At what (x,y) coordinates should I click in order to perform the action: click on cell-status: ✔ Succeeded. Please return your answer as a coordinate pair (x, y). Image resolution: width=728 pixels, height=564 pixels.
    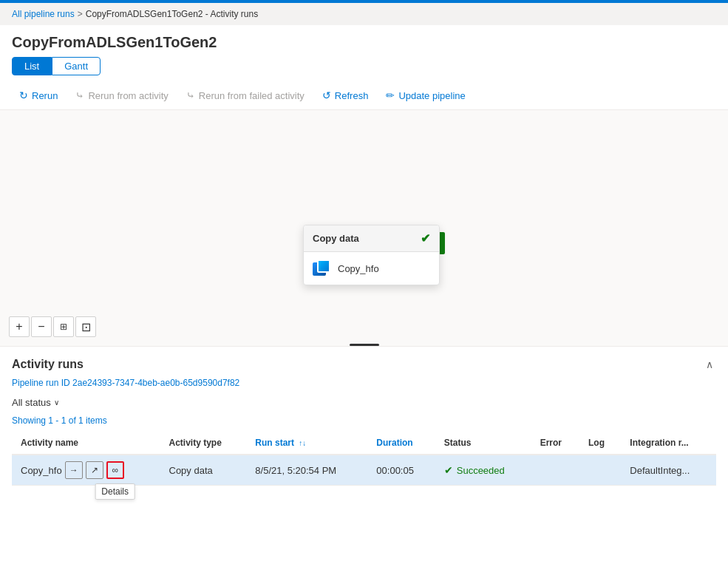
    Looking at the image, I should click on (483, 470).